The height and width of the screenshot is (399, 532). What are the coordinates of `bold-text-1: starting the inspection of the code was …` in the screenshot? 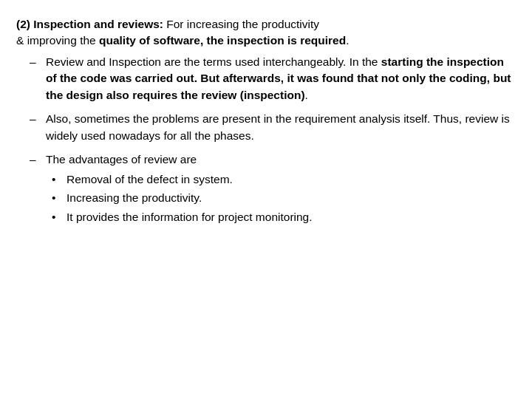 It's located at (279, 78).